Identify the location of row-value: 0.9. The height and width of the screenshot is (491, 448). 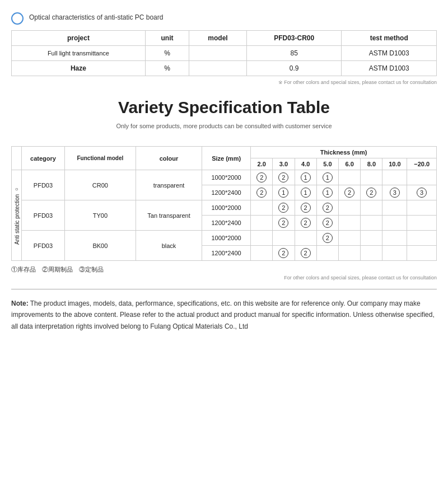
(294, 68).